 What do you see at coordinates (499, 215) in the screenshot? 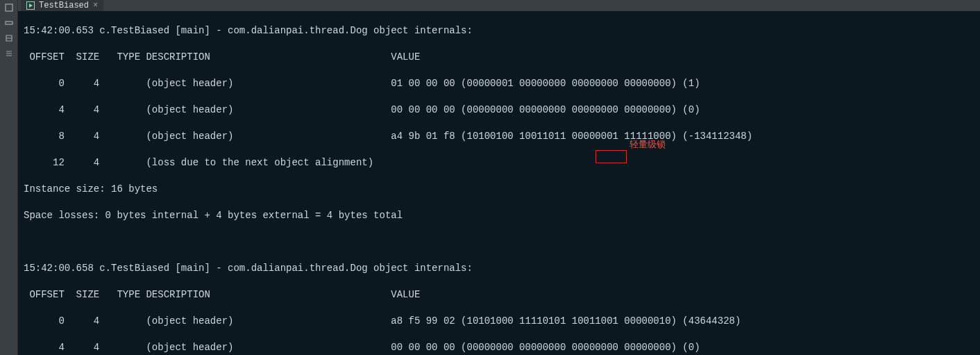
I see `log-line: Space losses: 0 bytes internal + 4 bytes…` at bounding box center [499, 215].